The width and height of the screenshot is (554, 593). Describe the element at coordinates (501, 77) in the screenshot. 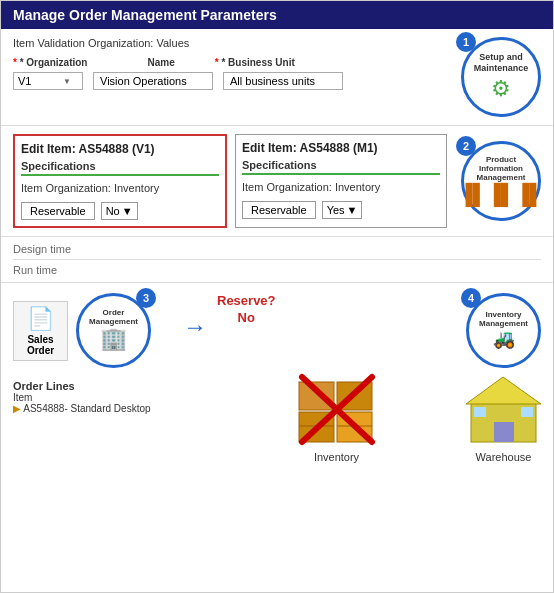

I see `setup-maintenance-circle: 1 Setup and Maintenance ⚙` at that location.